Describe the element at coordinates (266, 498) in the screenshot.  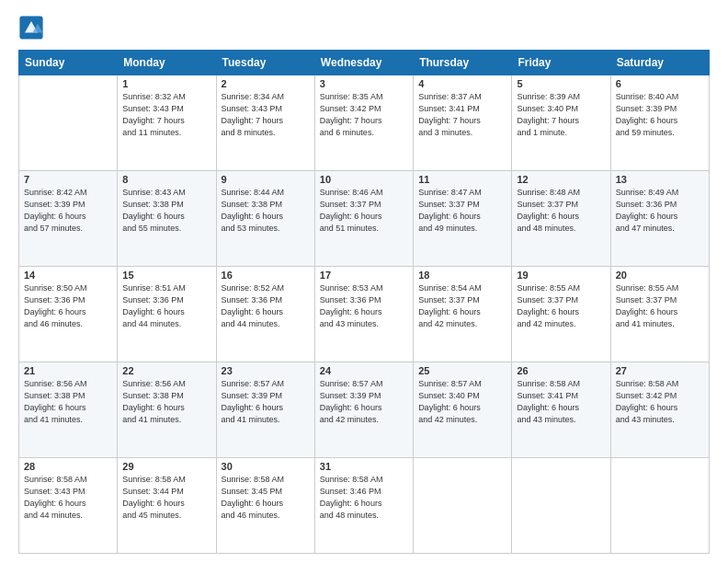
I see `day-info: Sunrise: 8:58 AM Sunset: 3:45 PM Dayligh…` at that location.